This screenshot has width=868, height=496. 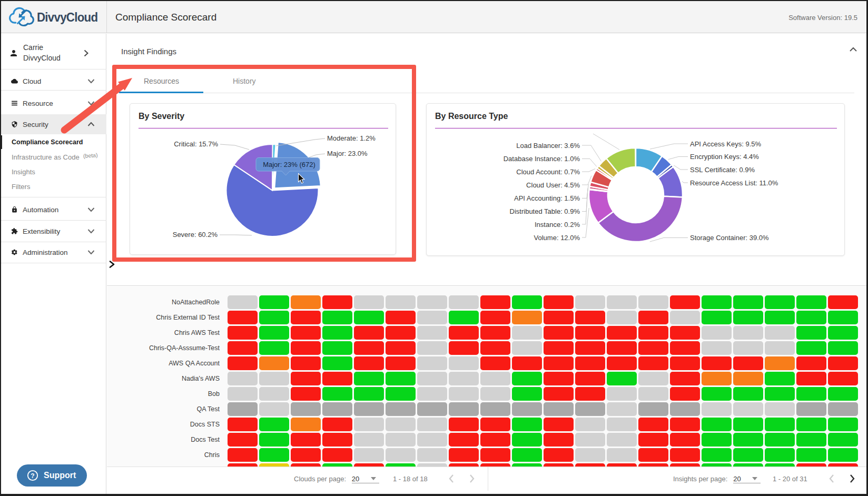 What do you see at coordinates (548, 172) in the screenshot?
I see `svg-text: Cloud Account: 0.7%` at bounding box center [548, 172].